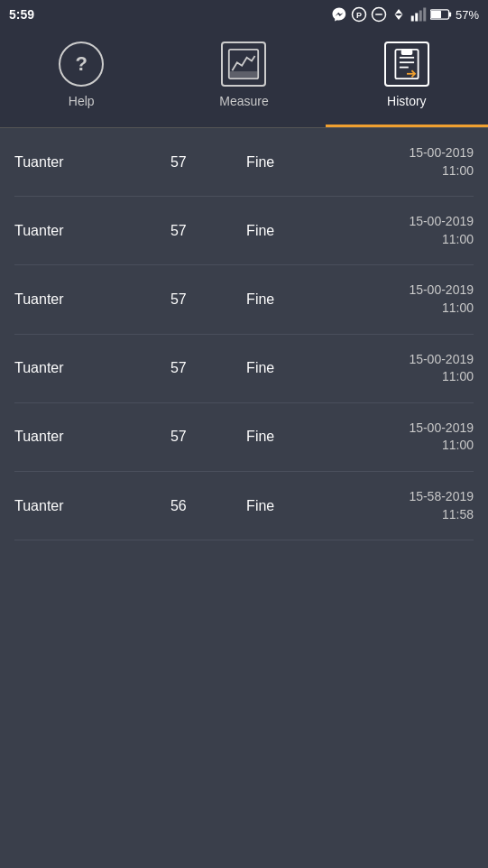  Describe the element at coordinates (441, 14) in the screenshot. I see `battery-icon` at that location.